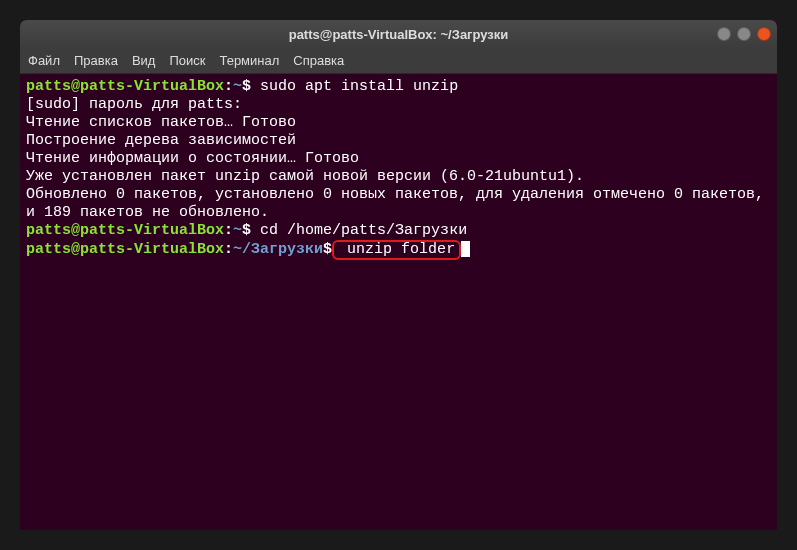  Describe the element at coordinates (278, 250) in the screenshot. I see `prompt-path: ~/Загрузки` at that location.